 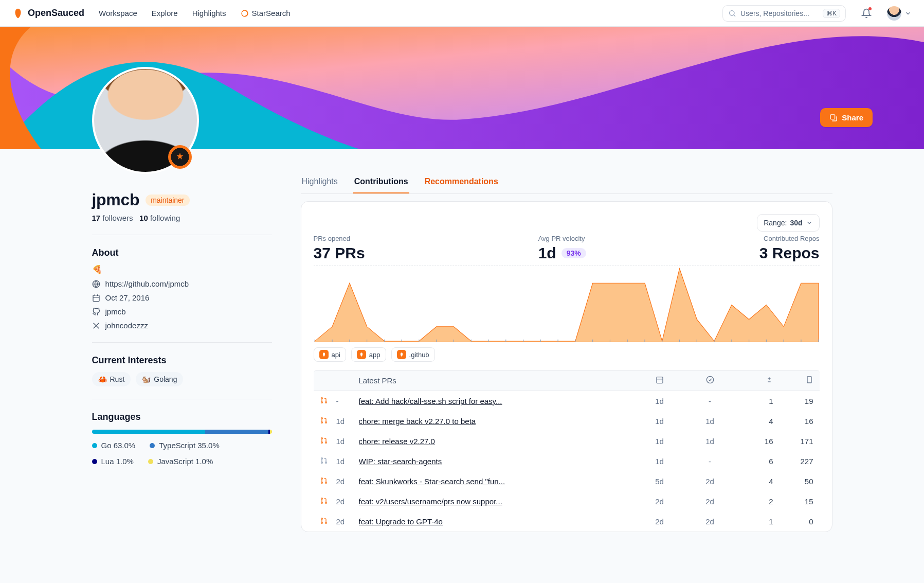 I want to click on nav-link-highlights: Highlights, so click(x=209, y=13).